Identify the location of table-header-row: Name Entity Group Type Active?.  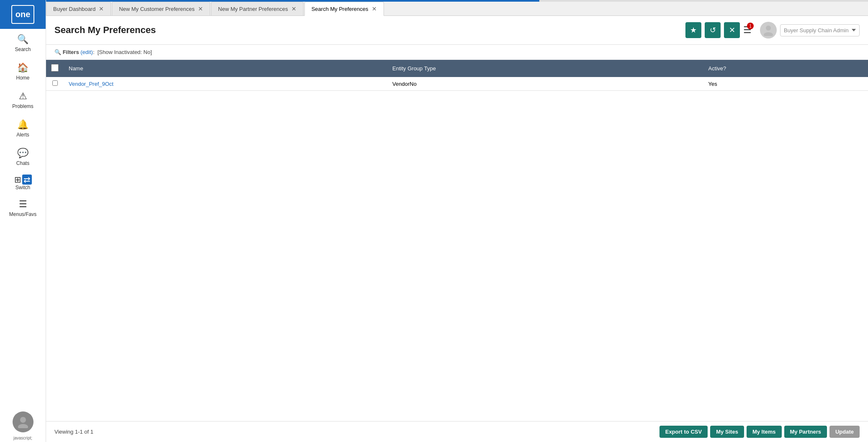
(457, 69).